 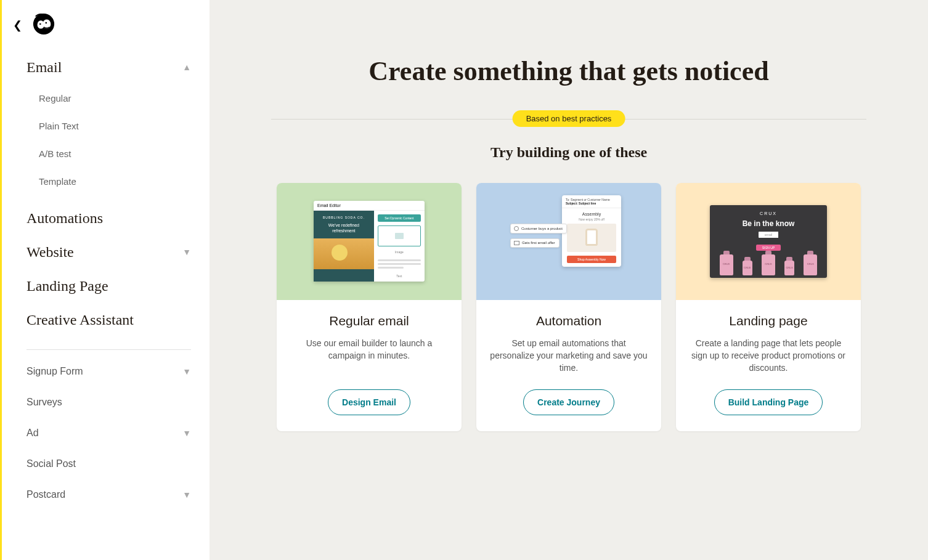 I want to click on page-headline: Create something that gets noticed, so click(x=569, y=71).